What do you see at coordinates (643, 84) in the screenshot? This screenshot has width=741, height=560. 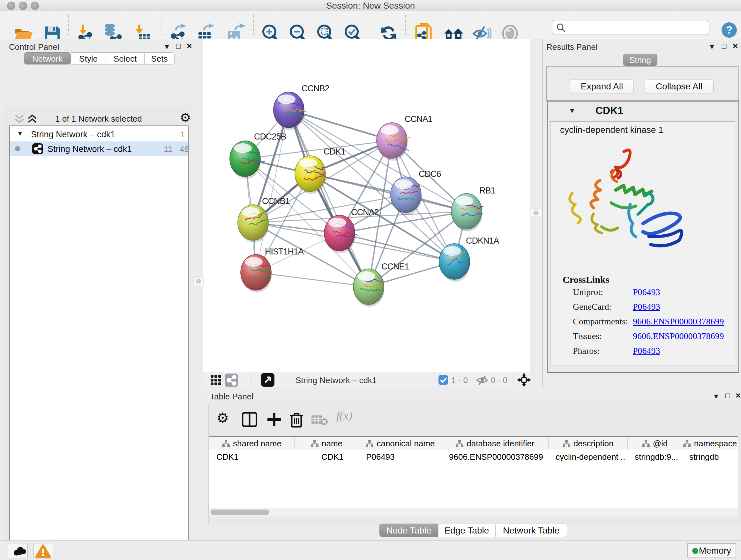 I see `results-actions-box: Expand All Collapse All` at bounding box center [643, 84].